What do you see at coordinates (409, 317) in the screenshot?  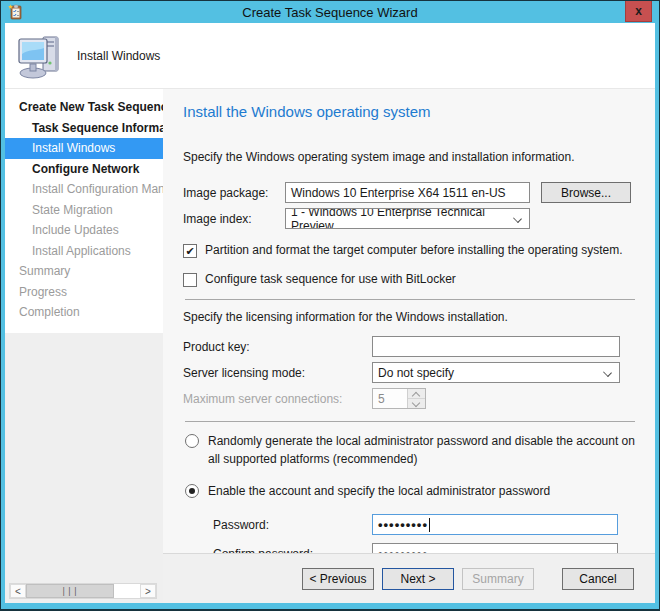 I see `licensing-intro-text: Specify the licensing information for th…` at bounding box center [409, 317].